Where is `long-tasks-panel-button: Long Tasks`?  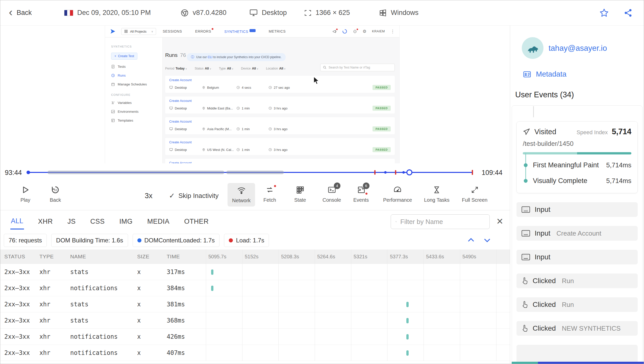
long-tasks-panel-button: Long Tasks is located at coordinates (437, 194).